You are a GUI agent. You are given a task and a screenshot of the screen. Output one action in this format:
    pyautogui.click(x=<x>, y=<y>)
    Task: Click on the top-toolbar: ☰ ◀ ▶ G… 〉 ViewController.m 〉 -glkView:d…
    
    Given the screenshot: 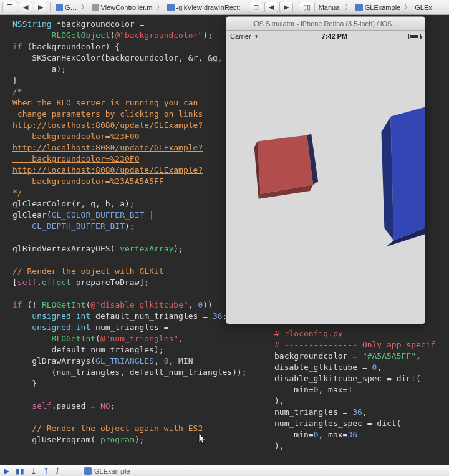 What is the action you would take?
    pyautogui.click(x=224, y=7)
    